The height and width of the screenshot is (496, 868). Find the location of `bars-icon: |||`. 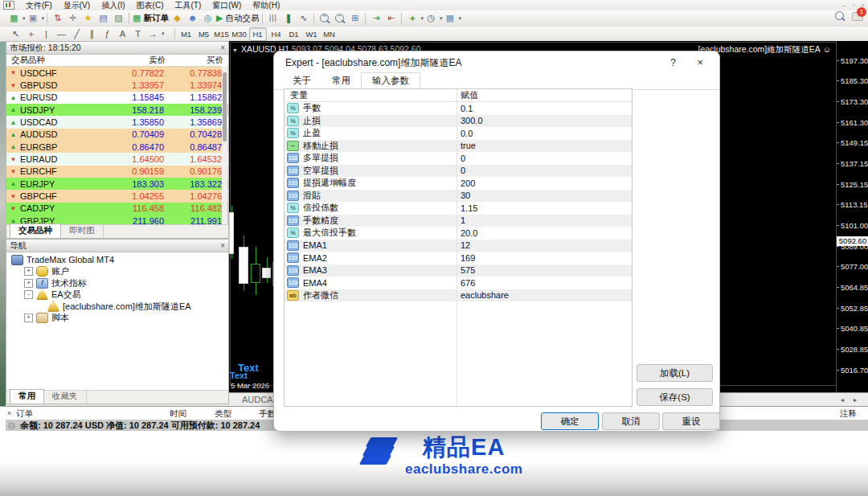

bars-icon: ||| is located at coordinates (273, 18).